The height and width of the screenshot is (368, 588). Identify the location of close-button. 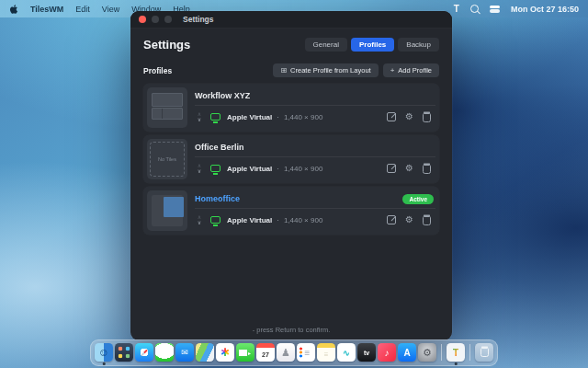
(142, 19).